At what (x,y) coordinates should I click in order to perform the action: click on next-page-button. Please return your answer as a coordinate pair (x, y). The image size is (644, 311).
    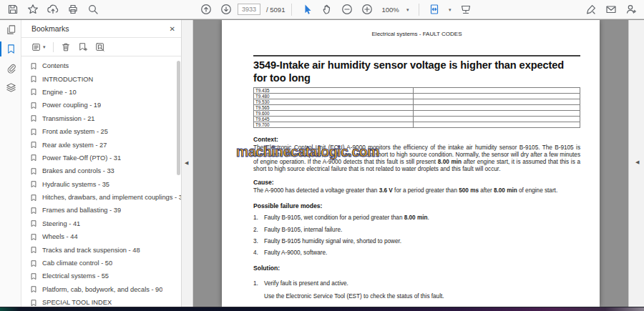
    Looking at the image, I should click on (226, 9).